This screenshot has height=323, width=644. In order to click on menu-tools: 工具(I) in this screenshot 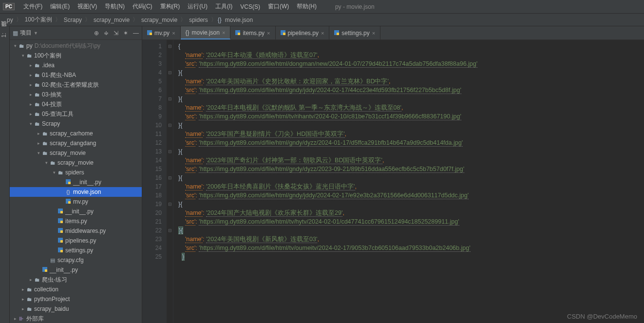, I will do `click(224, 7)`.